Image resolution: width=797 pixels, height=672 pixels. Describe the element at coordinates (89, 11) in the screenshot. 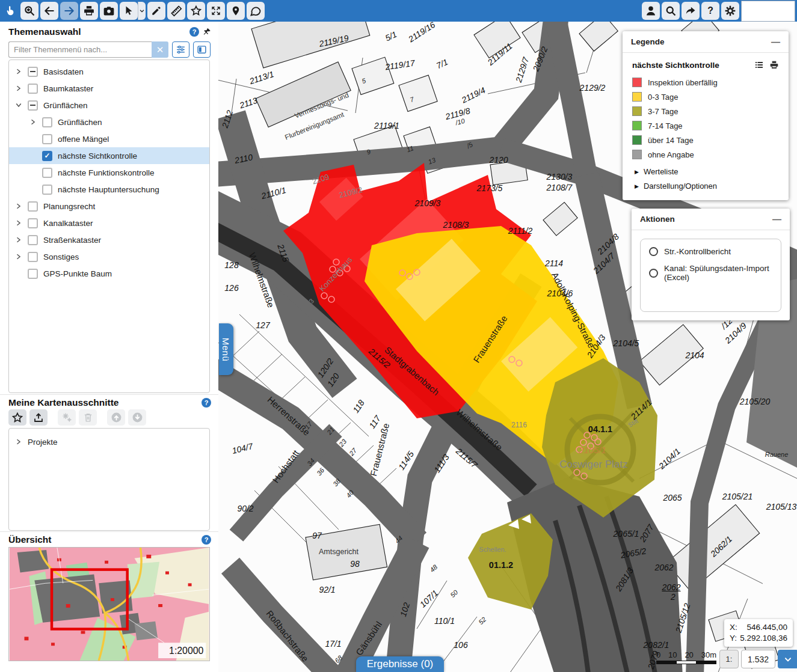

I see `toolbar-print-button` at that location.